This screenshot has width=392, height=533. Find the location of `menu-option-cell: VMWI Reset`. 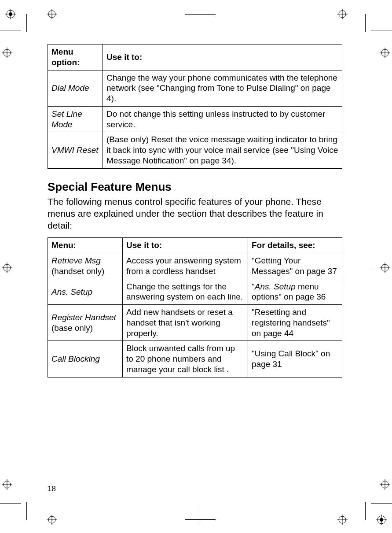

menu-option-cell: VMWI Reset is located at coordinates (76, 150).